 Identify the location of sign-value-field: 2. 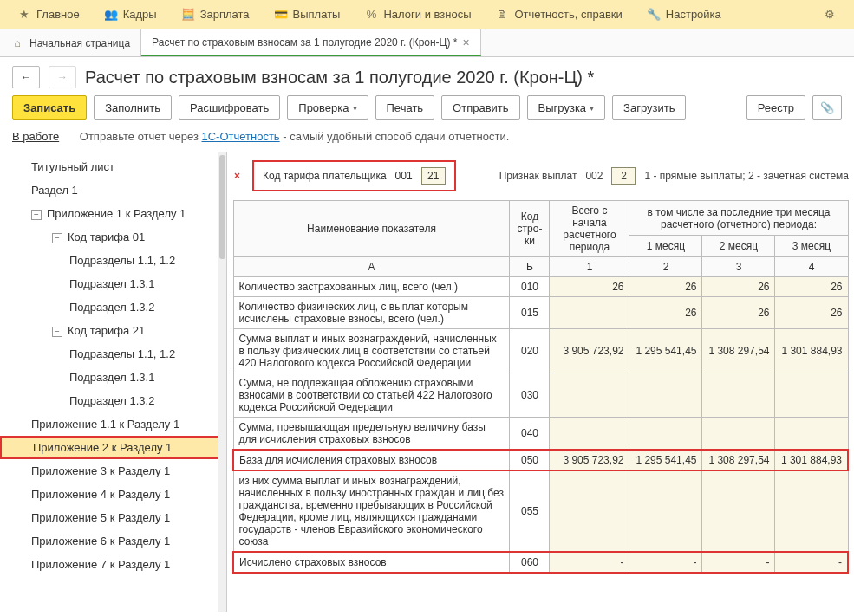
(623, 176).